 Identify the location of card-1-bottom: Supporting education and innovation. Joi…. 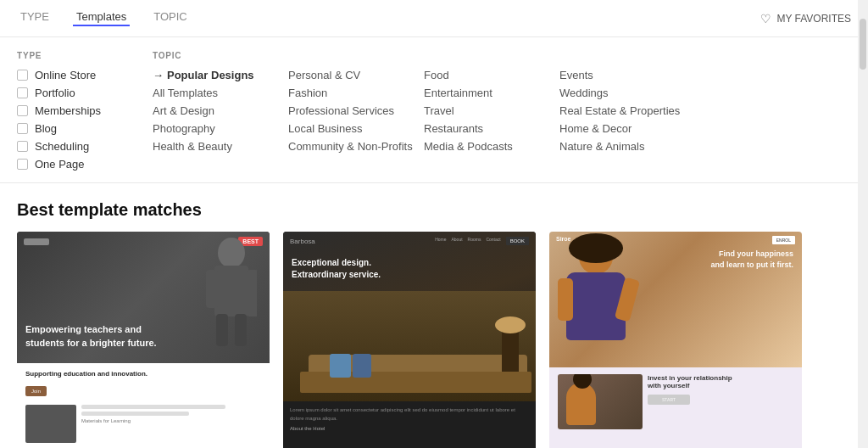
(143, 406).